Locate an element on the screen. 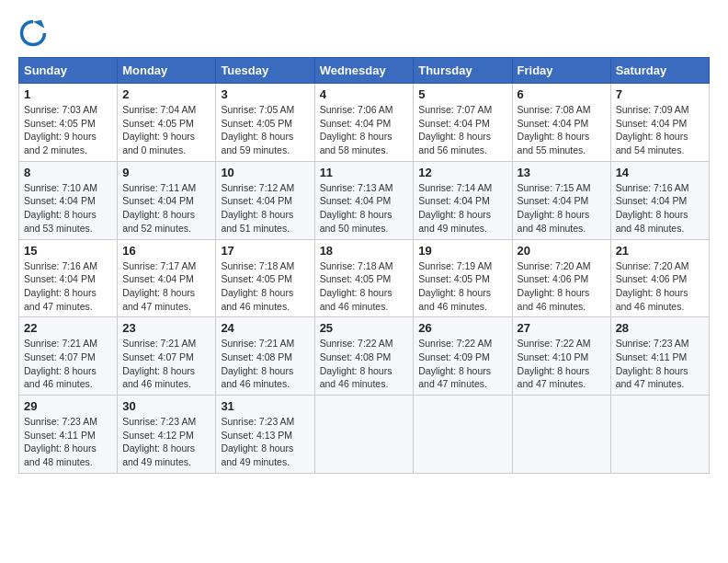  day-number: 18 is located at coordinates (364, 250).